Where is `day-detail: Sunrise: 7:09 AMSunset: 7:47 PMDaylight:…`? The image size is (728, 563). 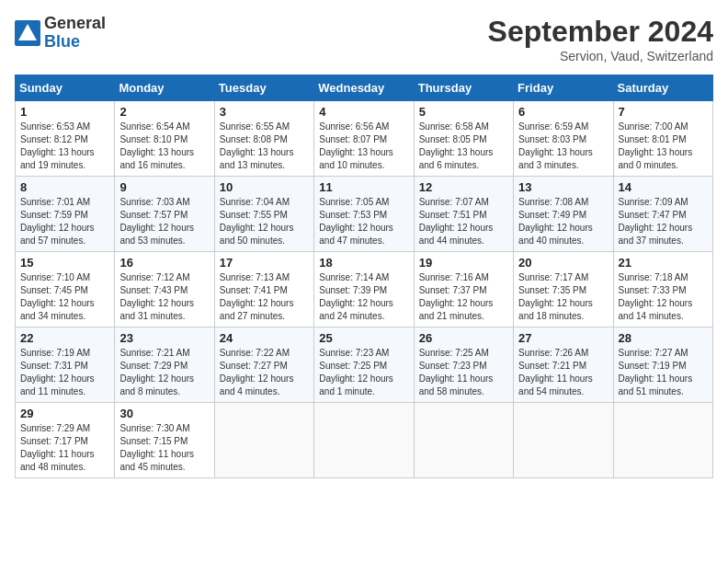
day-detail: Sunrise: 7:09 AMSunset: 7:47 PMDaylight:… is located at coordinates (664, 222).